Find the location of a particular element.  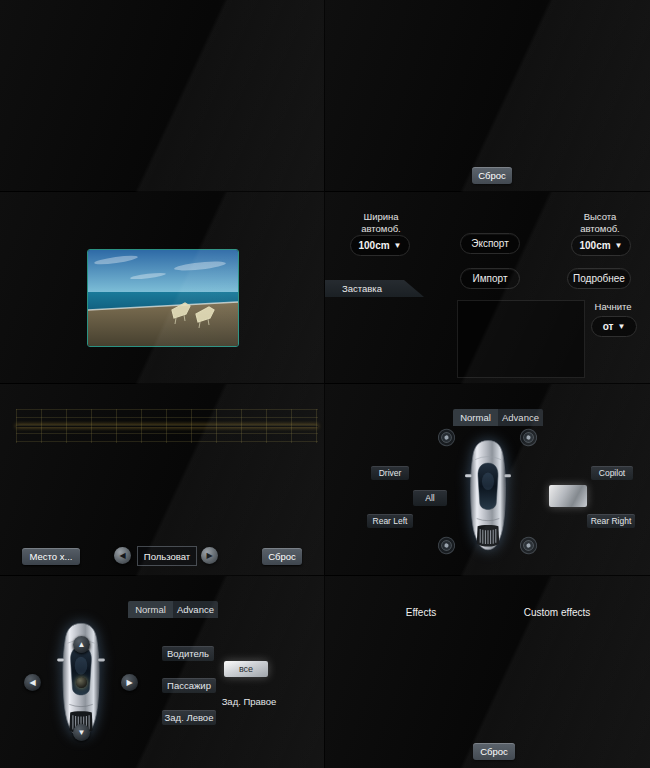

export-button: Экспорт is located at coordinates (490, 244).